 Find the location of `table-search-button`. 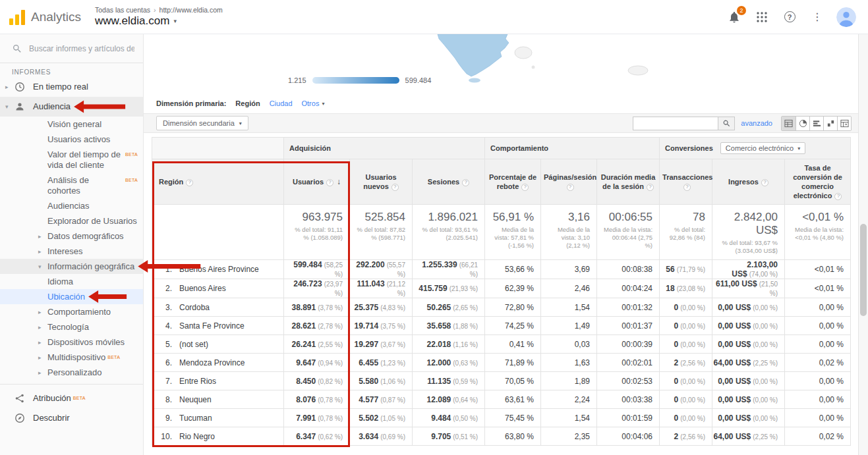

table-search-button is located at coordinates (726, 124).